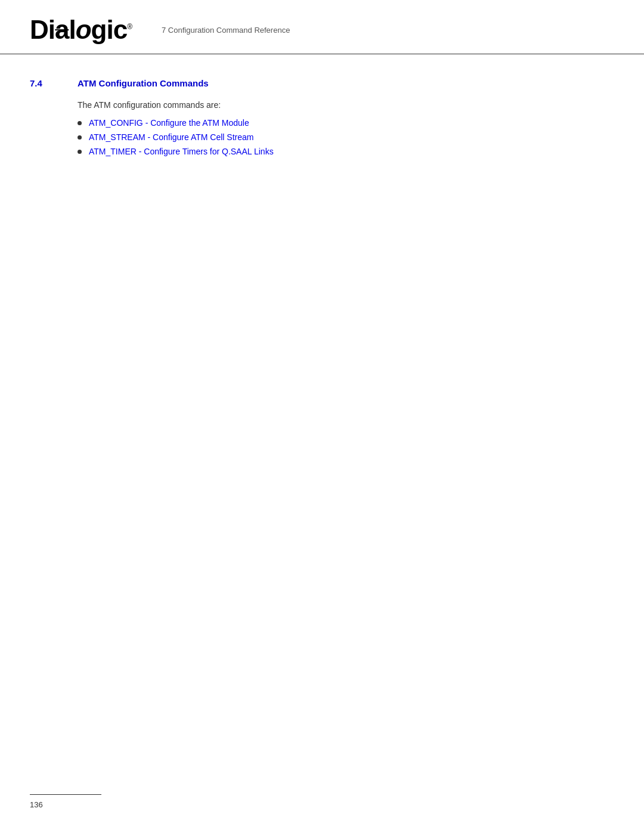  Describe the element at coordinates (129, 27) in the screenshot. I see `registered-mark: ®` at that location.